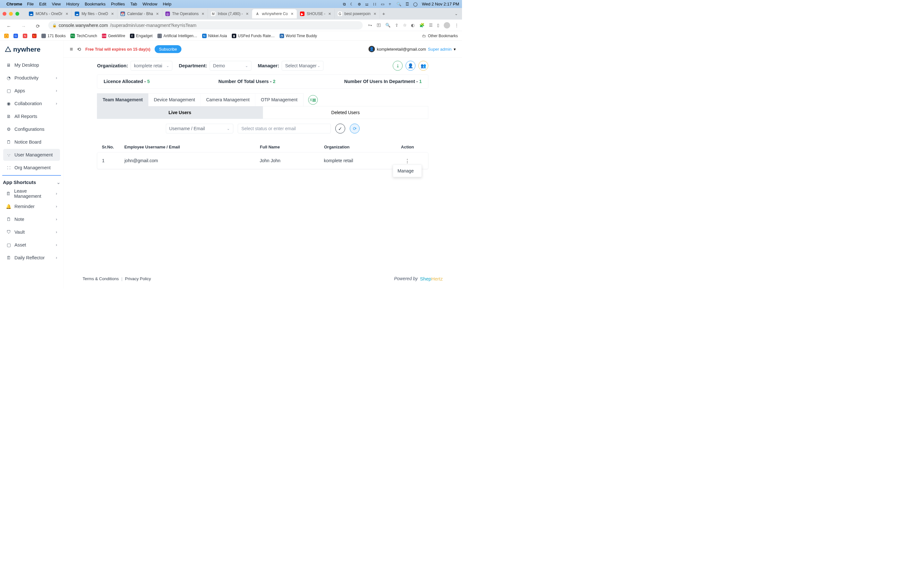 The width and height of the screenshot is (924, 577). I want to click on search-type-select: Username / Email ⌄, so click(199, 128).